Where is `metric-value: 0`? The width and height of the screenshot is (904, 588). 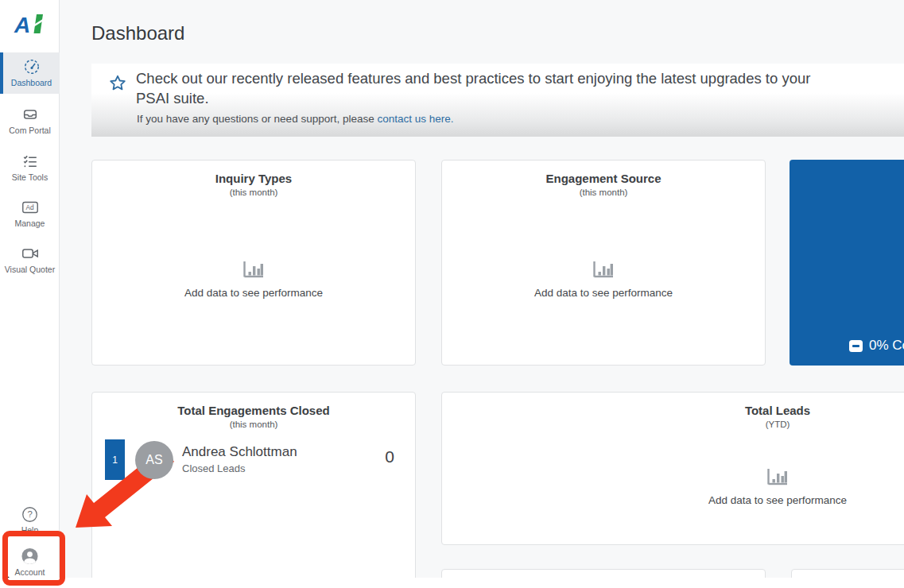 metric-value: 0 is located at coordinates (390, 457).